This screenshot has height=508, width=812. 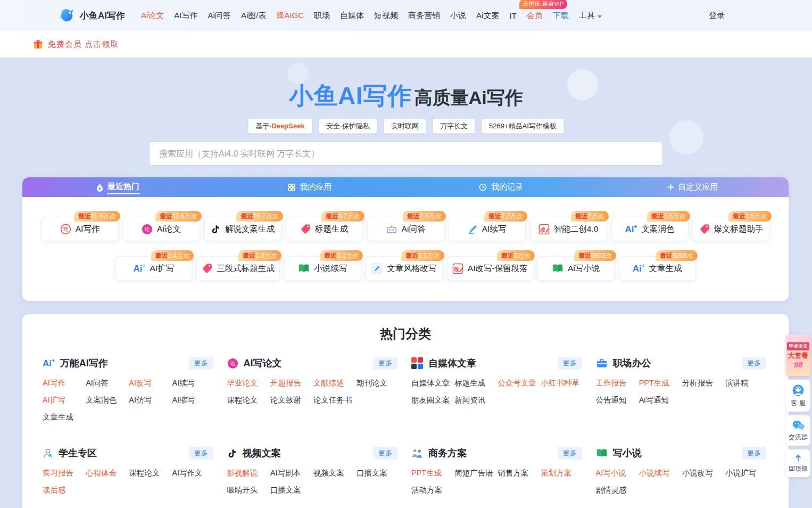 I want to click on nav-item: 下载, so click(x=561, y=16).